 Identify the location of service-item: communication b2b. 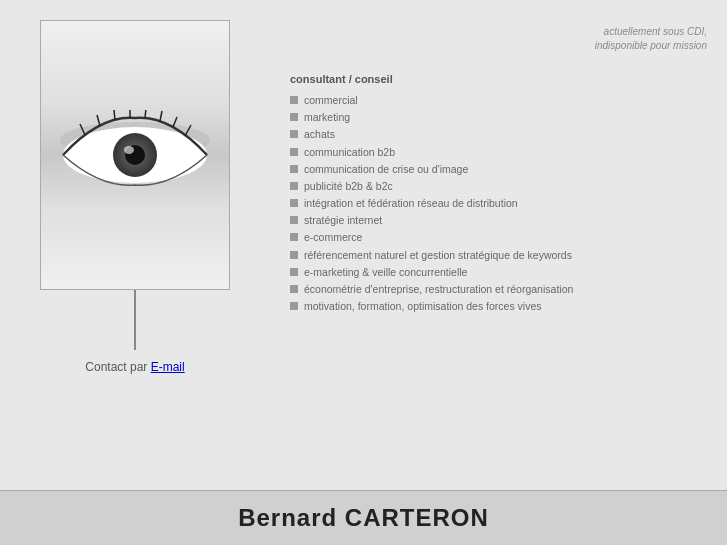
(498, 152).